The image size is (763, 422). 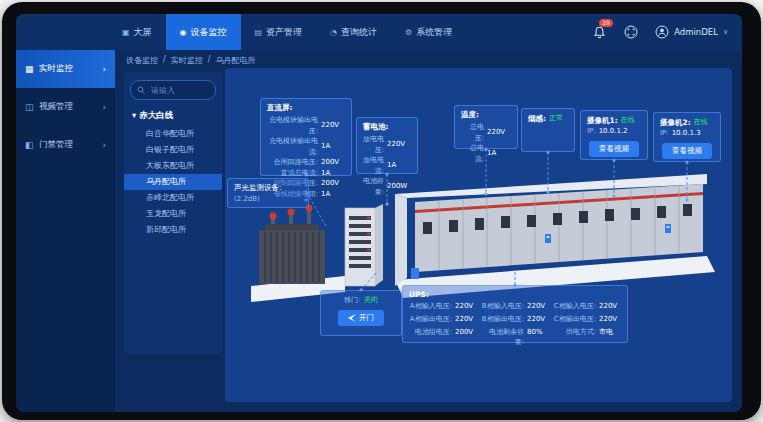 What do you see at coordinates (306, 137) in the screenshot?
I see `dc-screen-panel: 直流屏: 充电模块输出电压:220V 充电模块输出电流:1A 合闸回路电压:20…` at bounding box center [306, 137].